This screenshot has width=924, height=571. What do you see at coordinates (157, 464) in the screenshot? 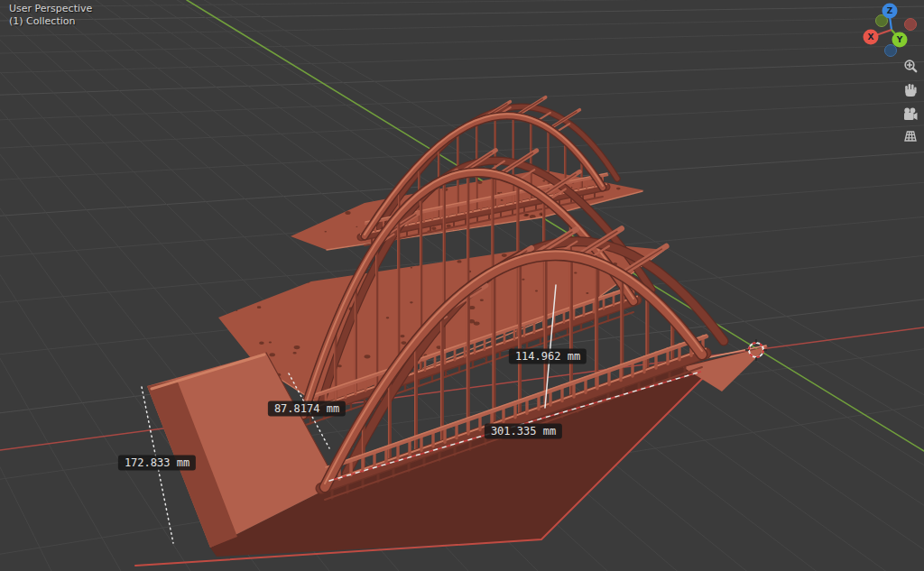
I see `measurement-overall-width: 172.833 mm` at bounding box center [157, 464].